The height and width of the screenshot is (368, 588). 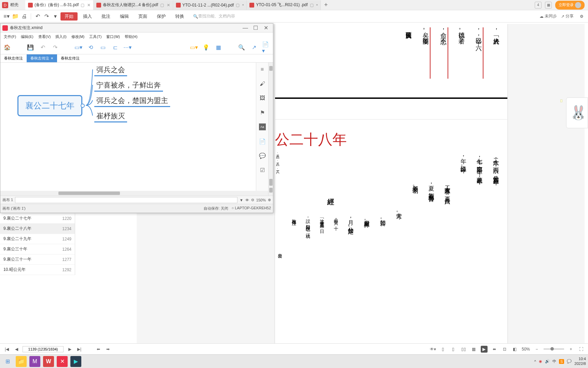 I want to click on xmind-menu-edit: 编辑(E), so click(x=27, y=37).